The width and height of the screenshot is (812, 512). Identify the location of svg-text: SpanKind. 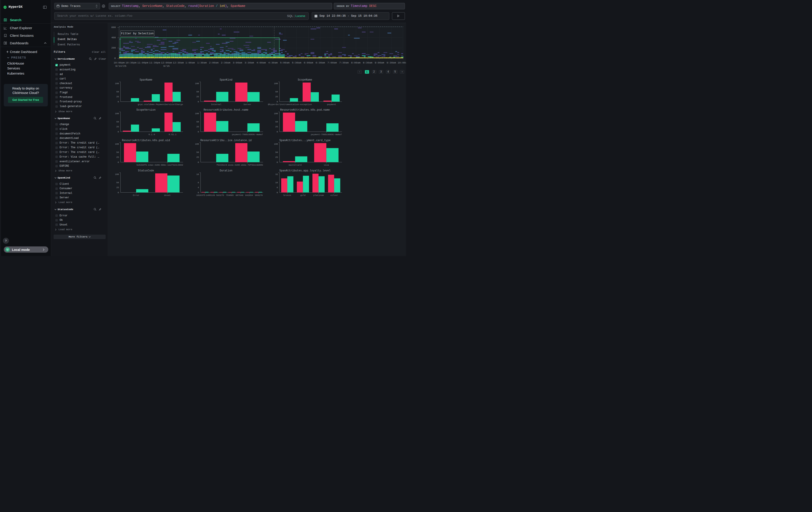
(226, 80).